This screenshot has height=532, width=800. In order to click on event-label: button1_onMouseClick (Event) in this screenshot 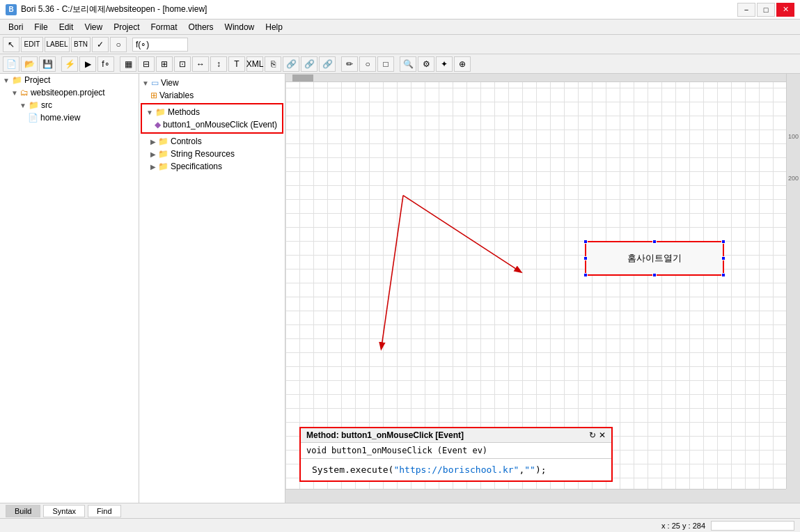, I will do `click(220, 125)`.